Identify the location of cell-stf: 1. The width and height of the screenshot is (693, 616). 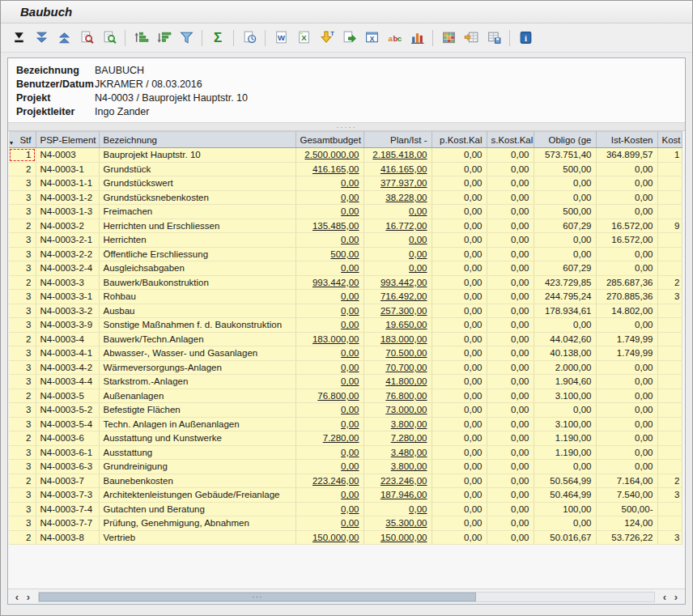
(23, 155).